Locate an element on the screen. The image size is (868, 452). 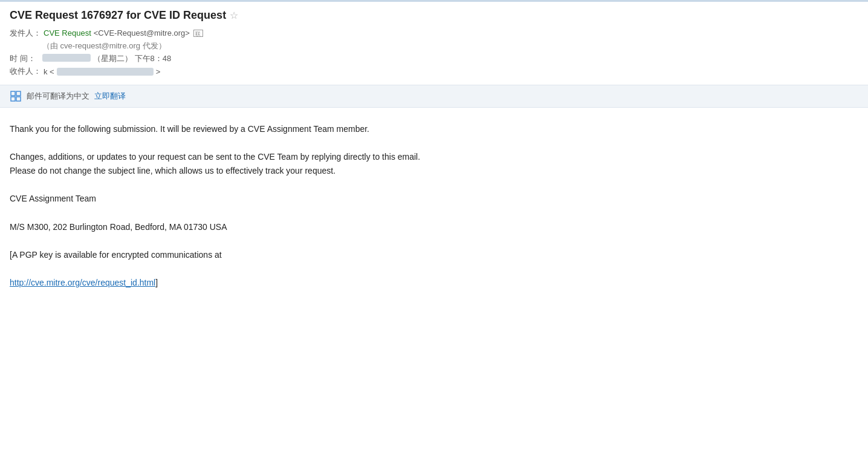
from-label: 发件人： is located at coordinates (25, 33).